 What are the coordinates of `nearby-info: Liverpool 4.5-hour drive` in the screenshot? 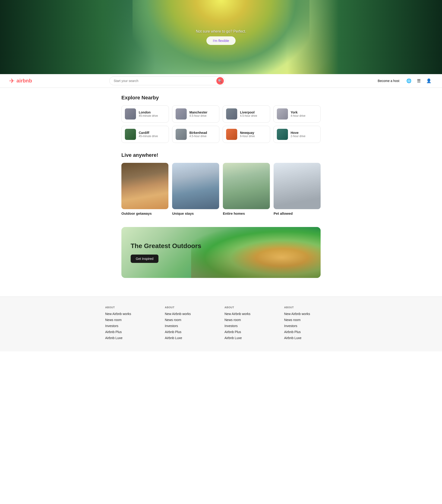 It's located at (249, 114).